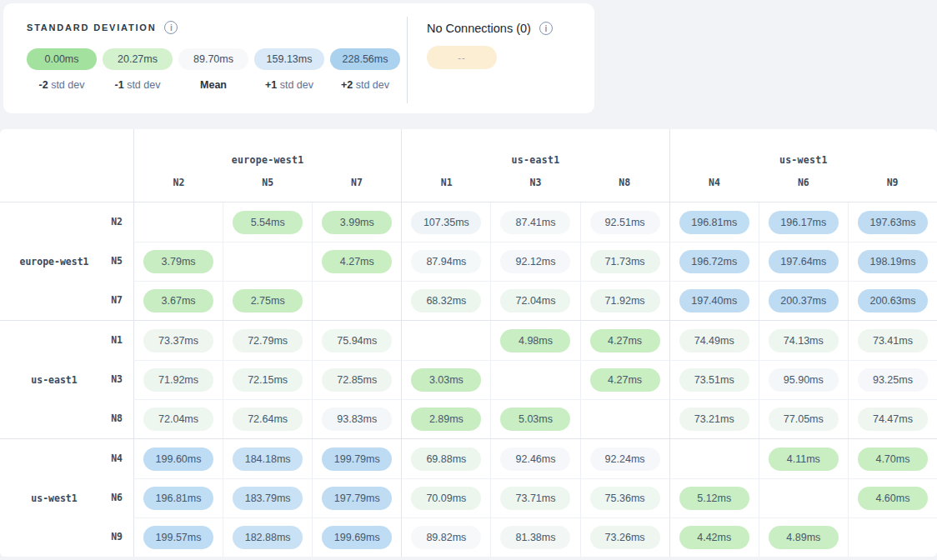 This screenshot has height=560, width=937. Describe the element at coordinates (113, 418) in the screenshot. I see `node-row-label: N8` at that location.